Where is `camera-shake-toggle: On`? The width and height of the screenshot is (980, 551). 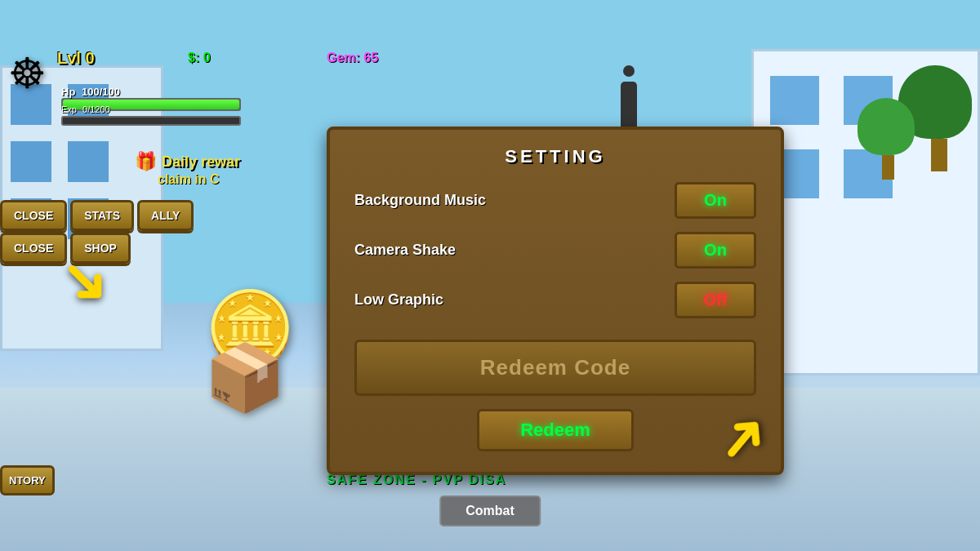 camera-shake-toggle: On is located at coordinates (715, 250).